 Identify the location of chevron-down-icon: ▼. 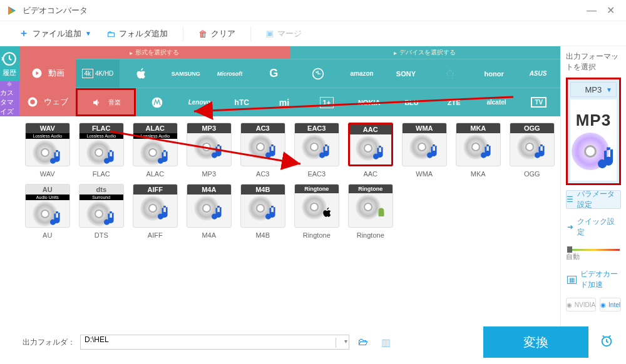
(88, 34).